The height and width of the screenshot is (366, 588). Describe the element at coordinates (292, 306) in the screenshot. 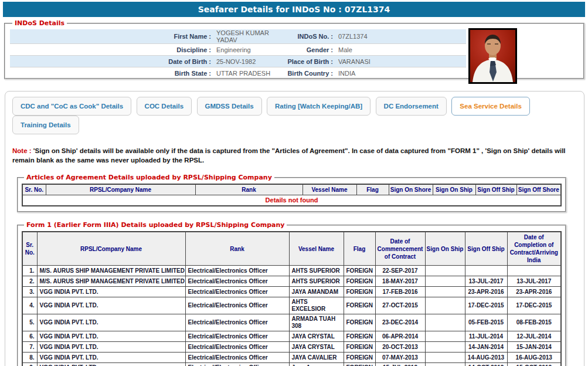

I see `form1-row: 4. VGG INDIA PVT. LTD. Electrical/Electr…` at that location.